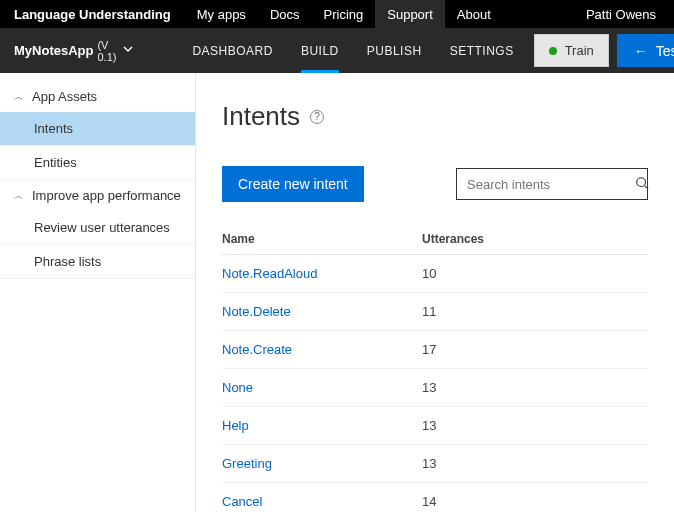 The image size is (674, 512). Describe the element at coordinates (322, 350) in the screenshot. I see `intent-name-link: Note.Create` at that location.